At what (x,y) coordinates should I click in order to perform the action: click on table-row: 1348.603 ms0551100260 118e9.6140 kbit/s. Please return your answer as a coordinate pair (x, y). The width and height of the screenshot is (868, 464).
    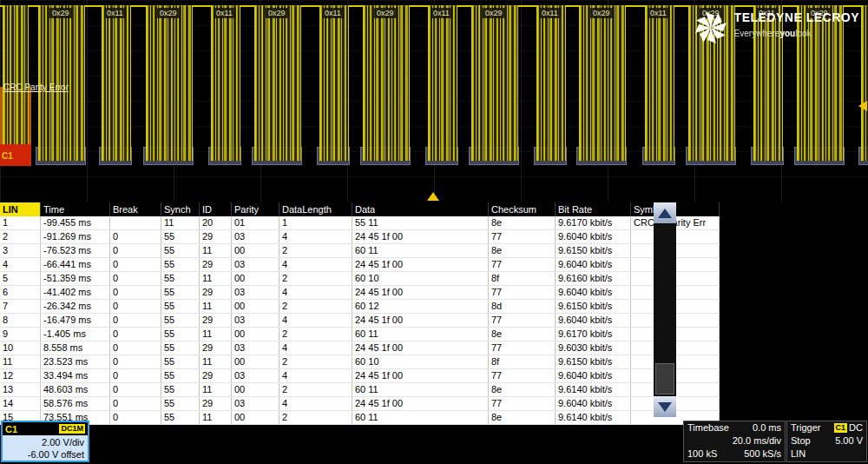
    Looking at the image, I should click on (359, 390).